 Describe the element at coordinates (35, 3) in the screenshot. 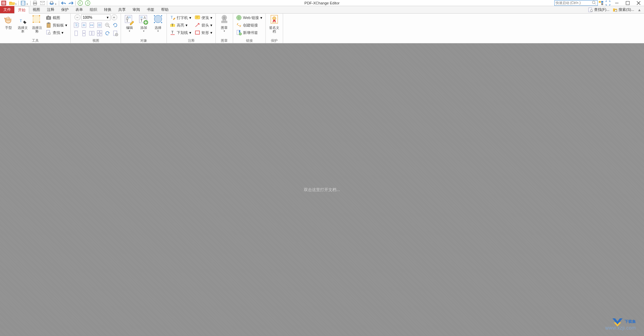

I see `print-button` at that location.